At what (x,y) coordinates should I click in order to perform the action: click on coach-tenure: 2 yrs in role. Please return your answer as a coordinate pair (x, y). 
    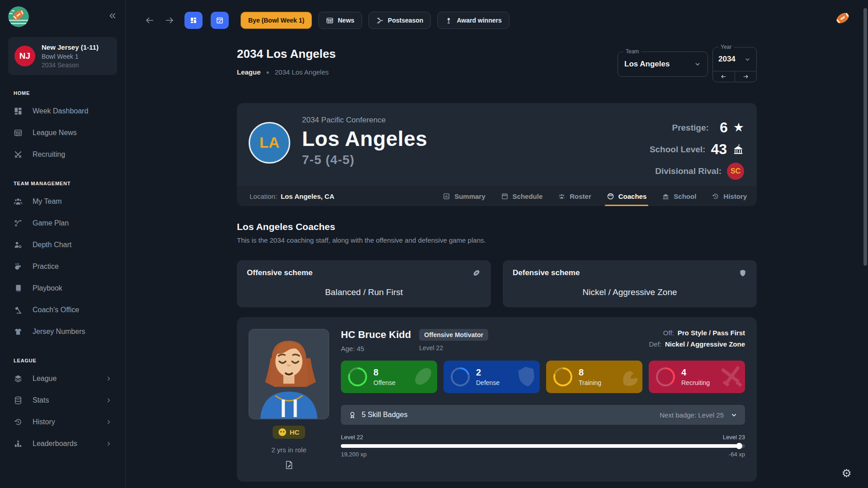
    Looking at the image, I should click on (289, 450).